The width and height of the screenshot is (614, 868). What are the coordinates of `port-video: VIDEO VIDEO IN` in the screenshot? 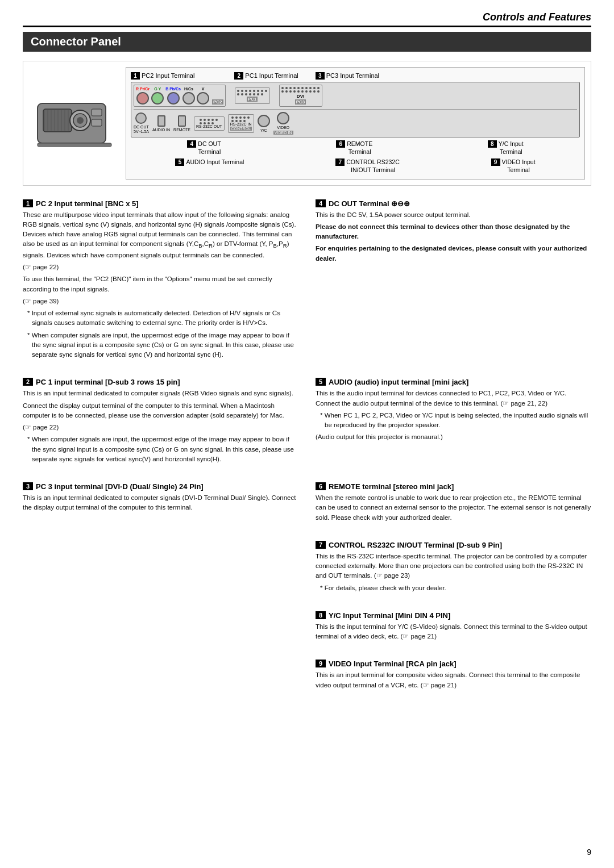 It's located at (283, 123).